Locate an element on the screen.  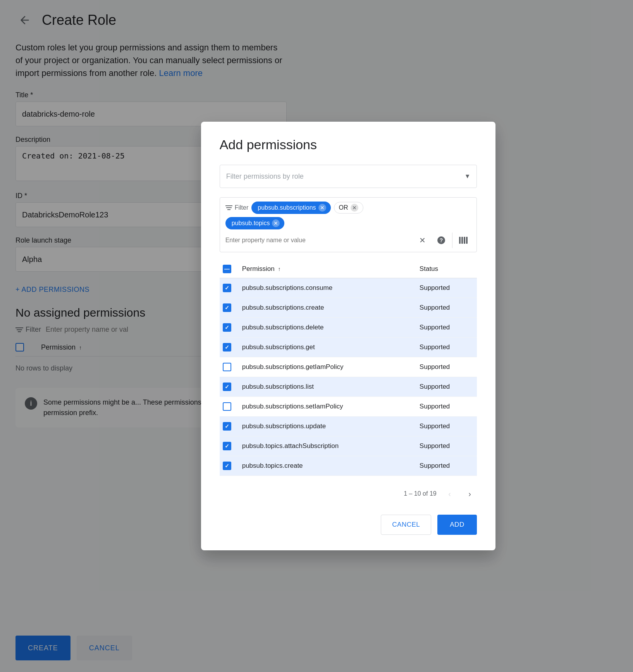
filter-text-input is located at coordinates (318, 240).